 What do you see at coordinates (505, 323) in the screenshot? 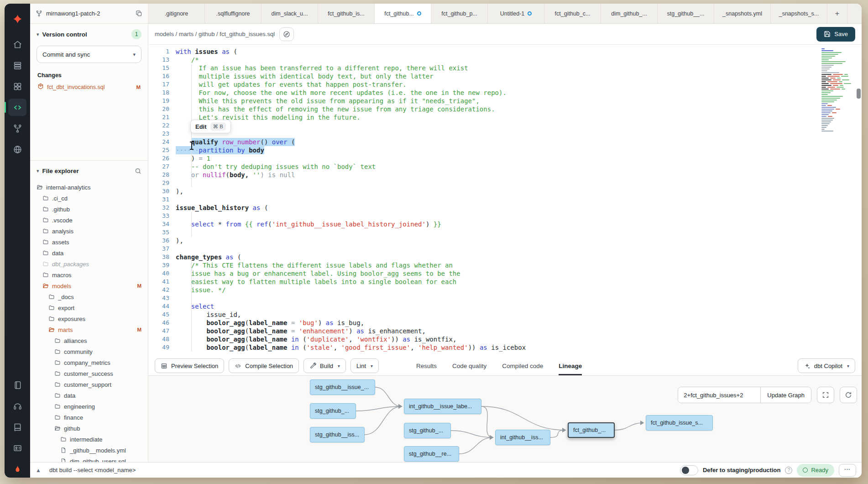
I see `code-line: 46 boolor_agg(label_name = 'bug') as is_…` at bounding box center [505, 323].